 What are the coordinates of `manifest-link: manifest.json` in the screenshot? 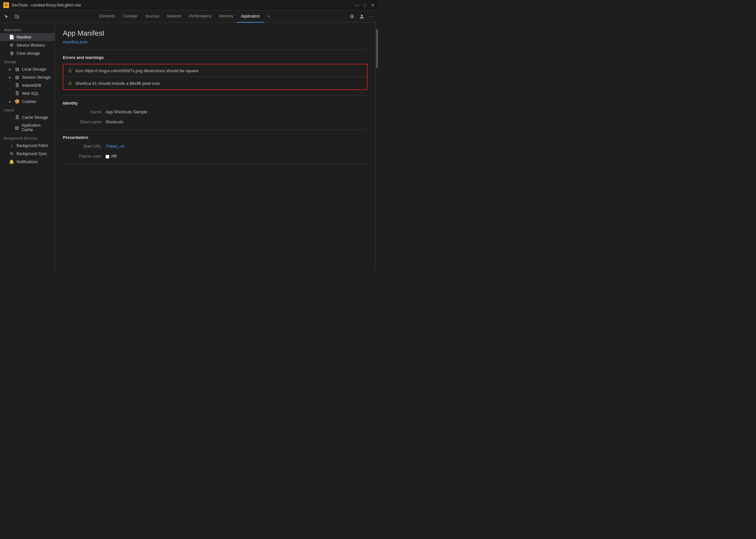 It's located at (75, 42).